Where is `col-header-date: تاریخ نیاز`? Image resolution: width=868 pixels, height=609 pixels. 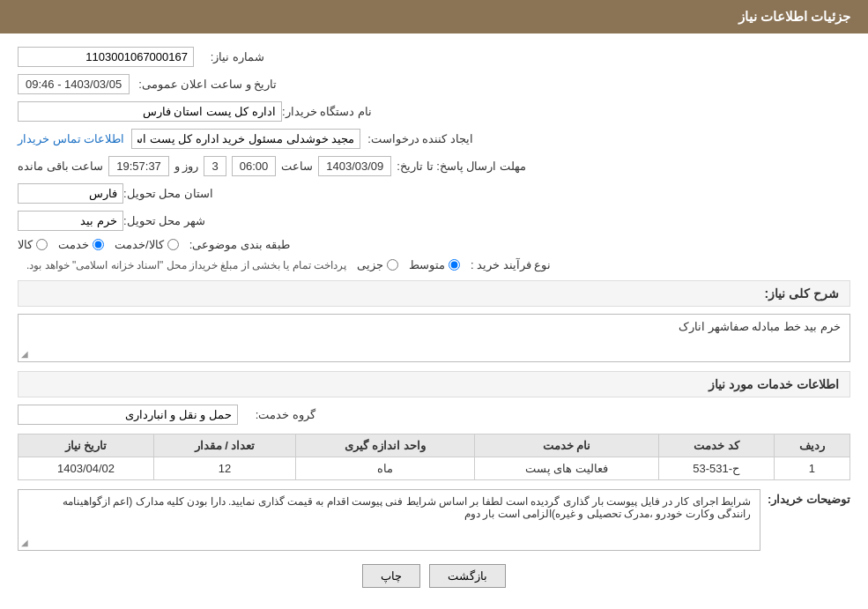 col-header-date: تاریخ نیاز is located at coordinates (86, 446).